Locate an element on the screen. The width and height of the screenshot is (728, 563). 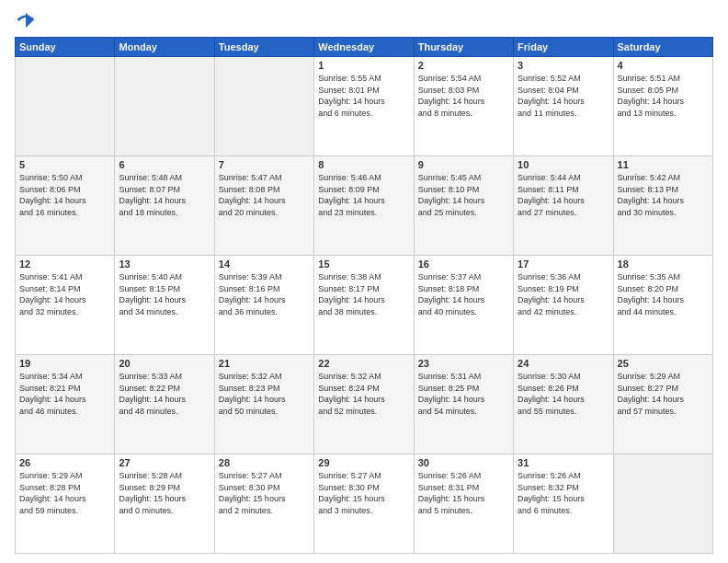
day-number: 2 is located at coordinates (463, 65).